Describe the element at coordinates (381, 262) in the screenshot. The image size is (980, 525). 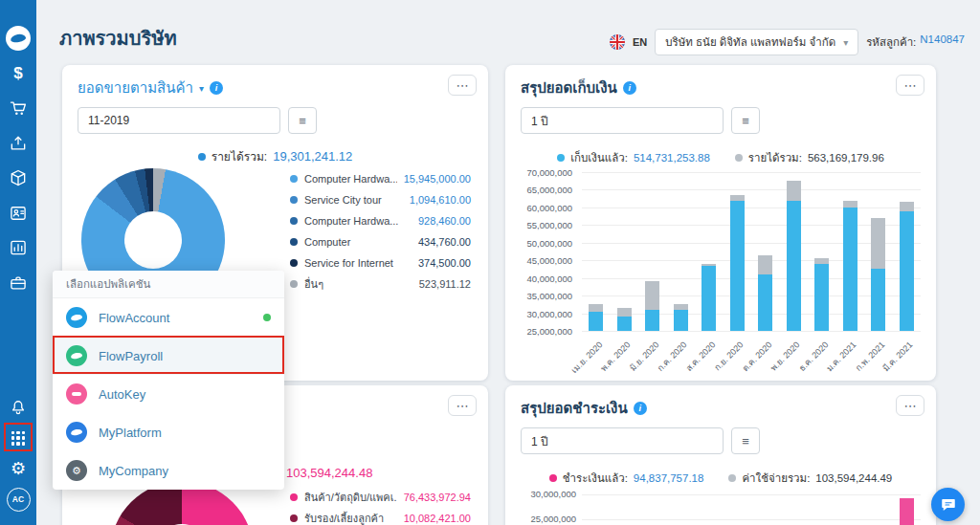
I see `legend-item: Service for Internet 374,500.00` at that location.